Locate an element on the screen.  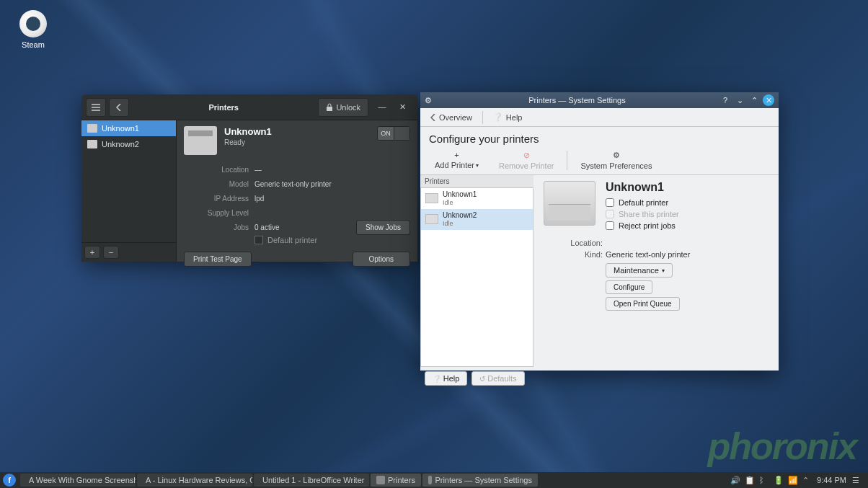
reject-jobs-checkbox is located at coordinates (610, 226).